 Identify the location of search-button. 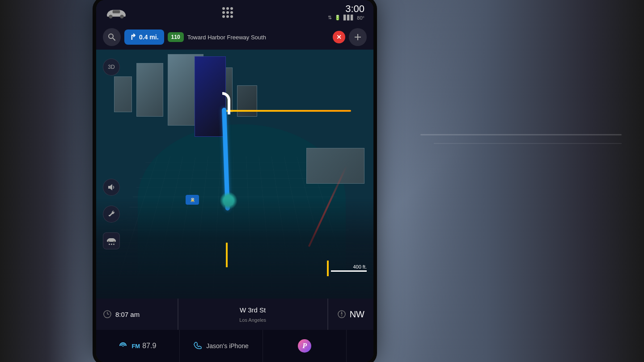
(112, 37).